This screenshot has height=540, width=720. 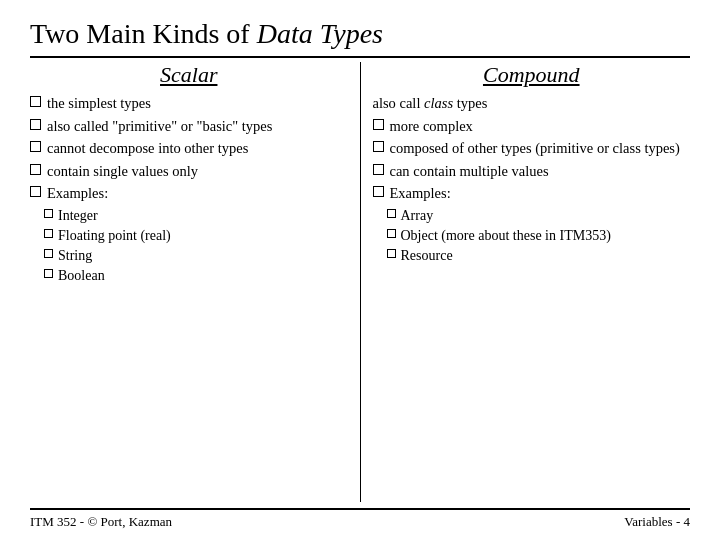 I want to click on item-text: can contain multiple values, so click(x=540, y=172).